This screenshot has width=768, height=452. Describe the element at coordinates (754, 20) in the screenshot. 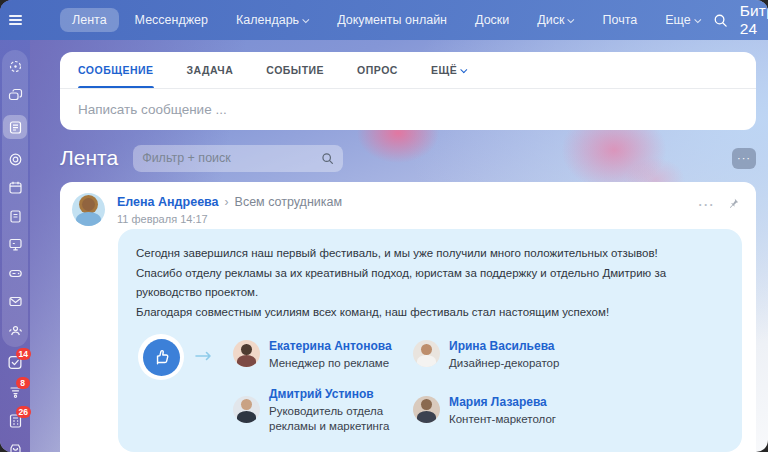

I see `brand-text: Битрикс 24` at that location.